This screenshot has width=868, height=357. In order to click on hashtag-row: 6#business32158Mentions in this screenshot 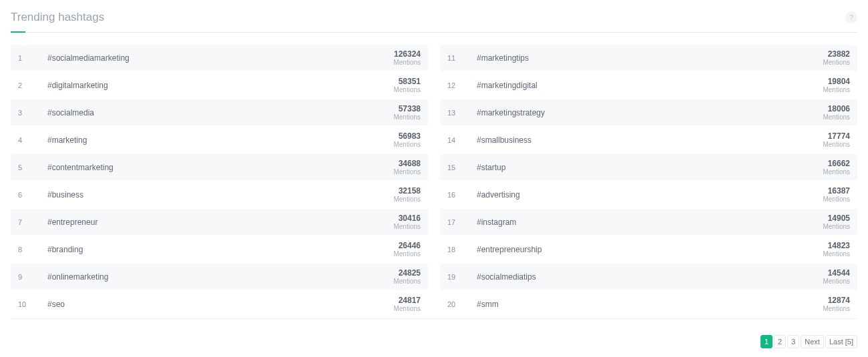, I will do `click(219, 195)`.